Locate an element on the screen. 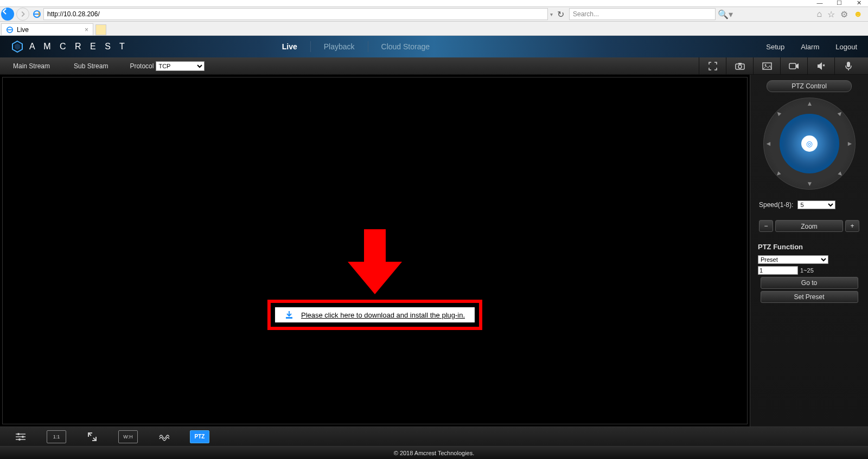 This screenshot has height=459, width=868. speed-select: 5 is located at coordinates (816, 205).